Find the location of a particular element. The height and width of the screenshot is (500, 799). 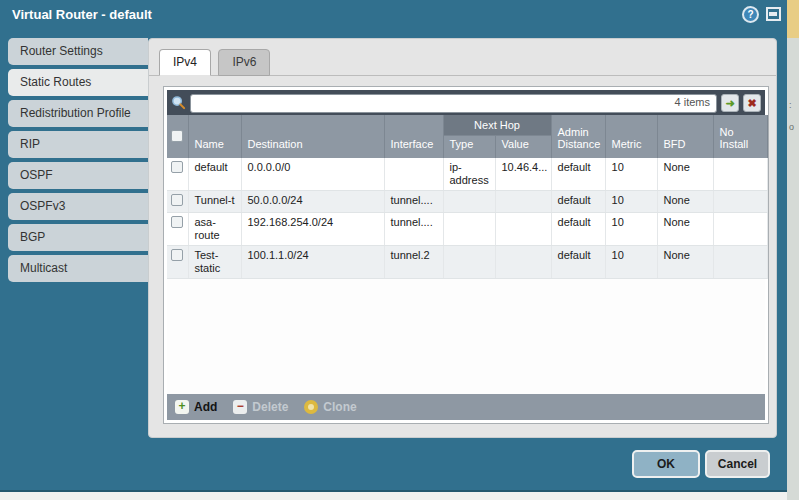

cell-name: asa-route is located at coordinates (214, 230).